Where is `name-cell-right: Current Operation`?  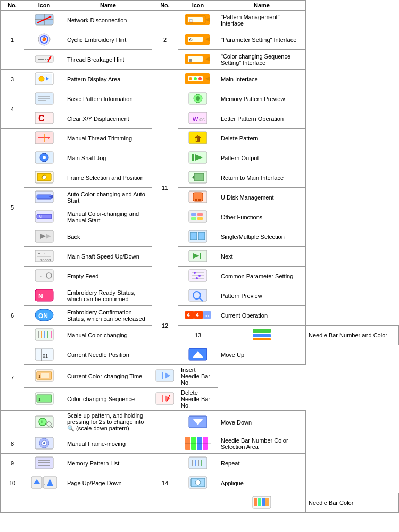 name-cell-right: Current Operation is located at coordinates (262, 316).